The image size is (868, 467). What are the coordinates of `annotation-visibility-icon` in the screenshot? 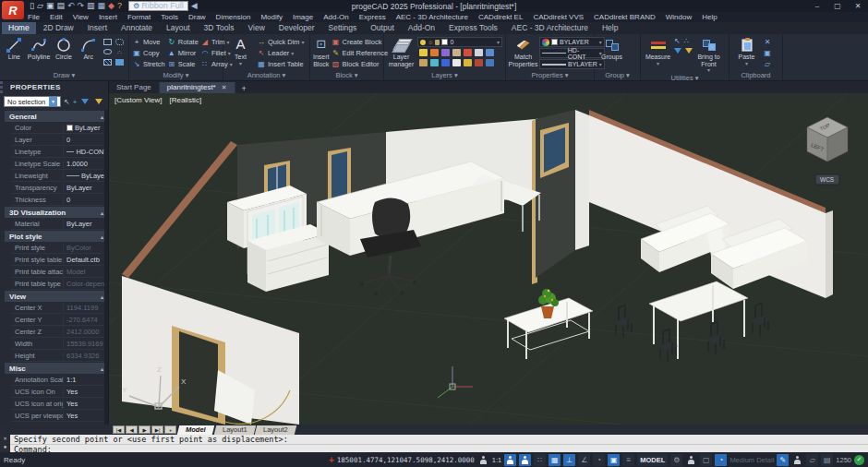 It's located at (510, 460).